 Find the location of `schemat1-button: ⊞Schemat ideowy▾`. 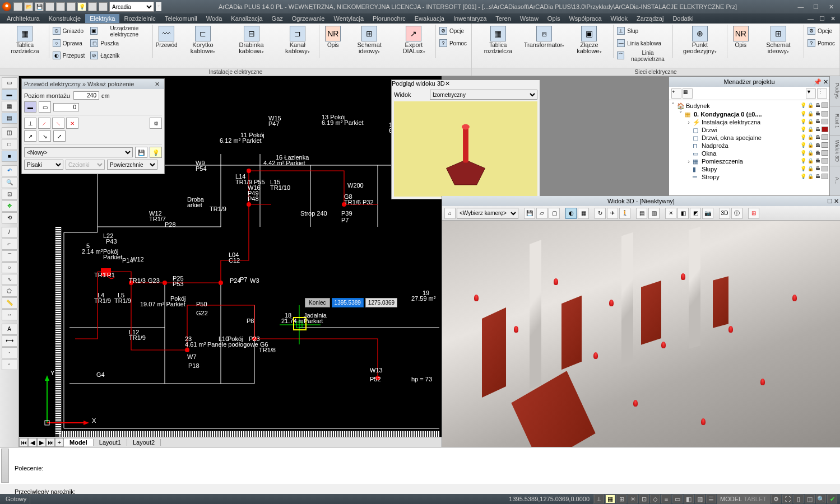

schemat1-button: ⊞Schemat ideowy▾ is located at coordinates (369, 40).